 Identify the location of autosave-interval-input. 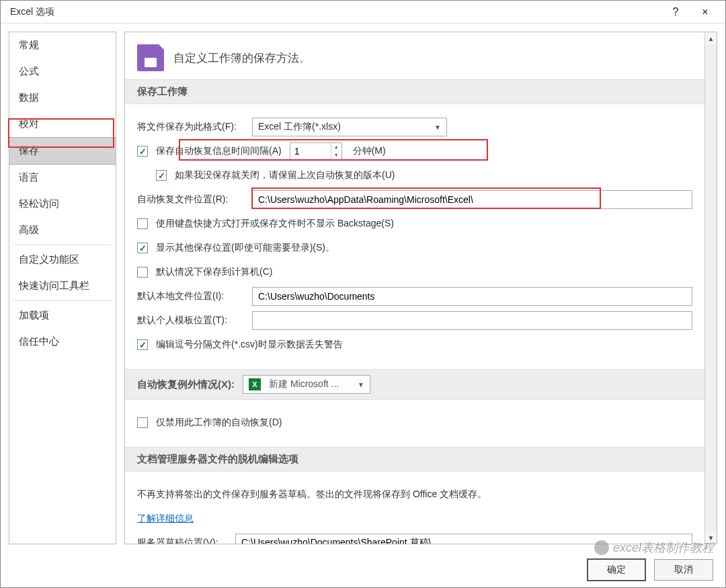
(311, 151).